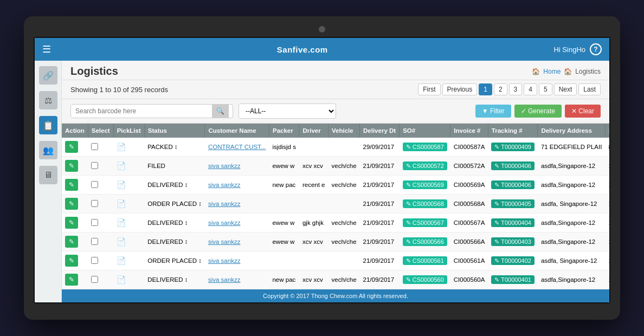 The width and height of the screenshot is (644, 336). I want to click on cell-packer: isjdisjd s, so click(284, 147).